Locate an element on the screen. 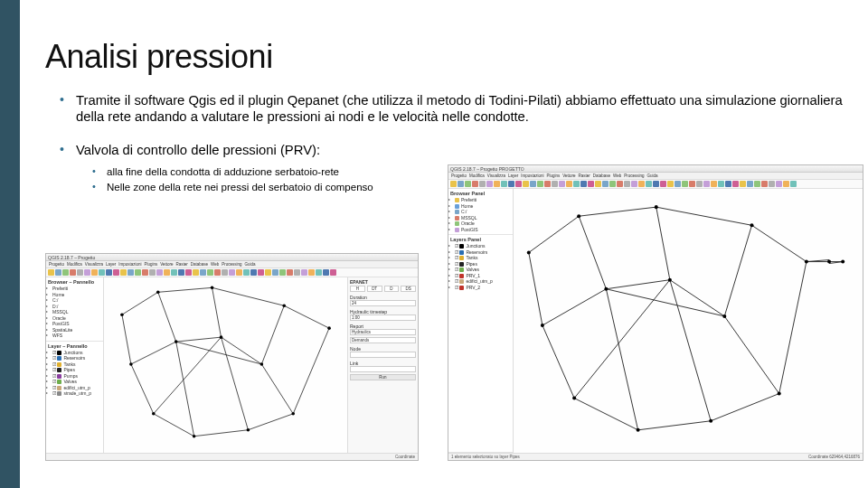 This screenshot has height=488, width=868. layer-item: ☑ PRV_2 is located at coordinates (481, 287).